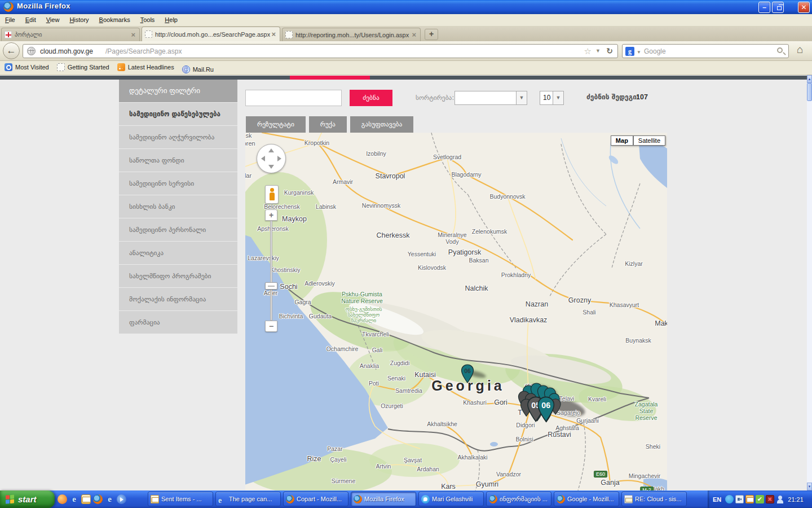 The width and height of the screenshot is (812, 508). What do you see at coordinates (178, 114) in the screenshot?
I see `sidebar-item: სამედიცინო დაწესებულება` at bounding box center [178, 114].